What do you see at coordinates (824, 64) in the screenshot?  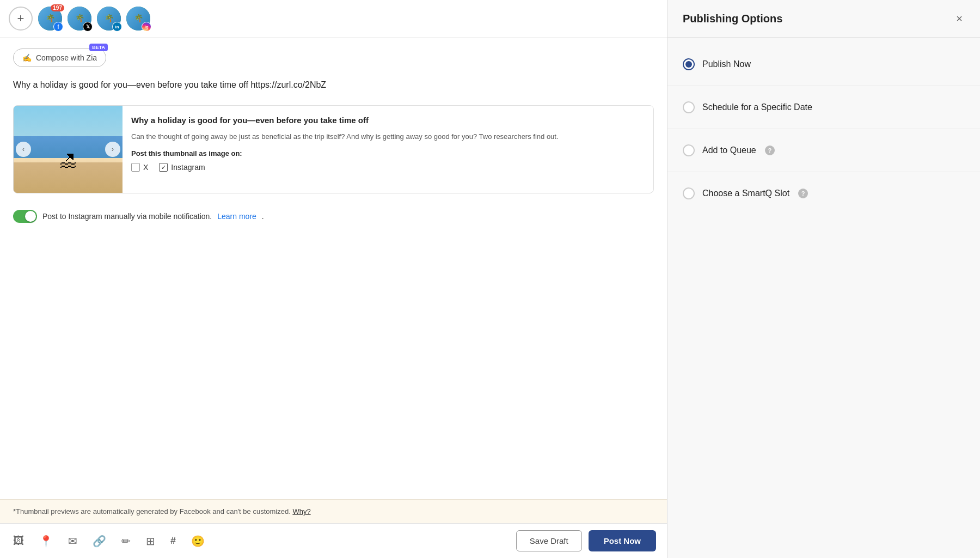 I see `option-publish-now: Publish Now` at bounding box center [824, 64].